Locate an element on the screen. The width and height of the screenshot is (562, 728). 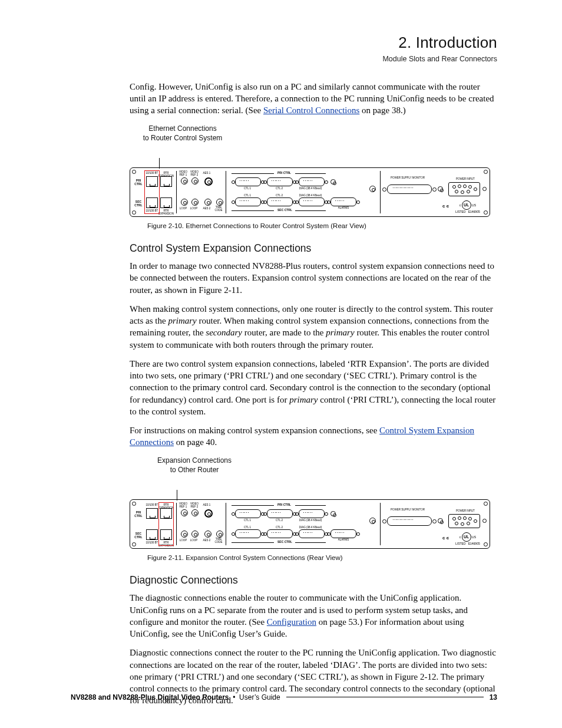
page-number: 13 is located at coordinates (494, 697).